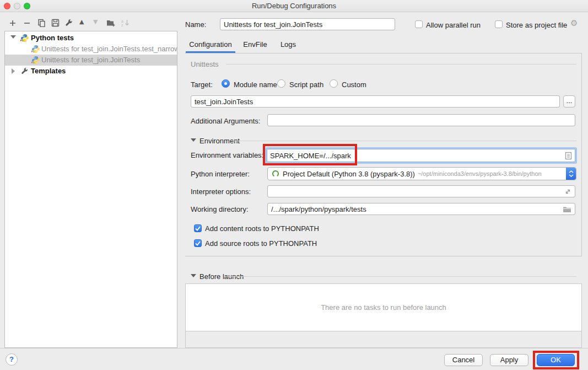  What do you see at coordinates (13, 37) in the screenshot?
I see `chevron-down-icon` at bounding box center [13, 37].